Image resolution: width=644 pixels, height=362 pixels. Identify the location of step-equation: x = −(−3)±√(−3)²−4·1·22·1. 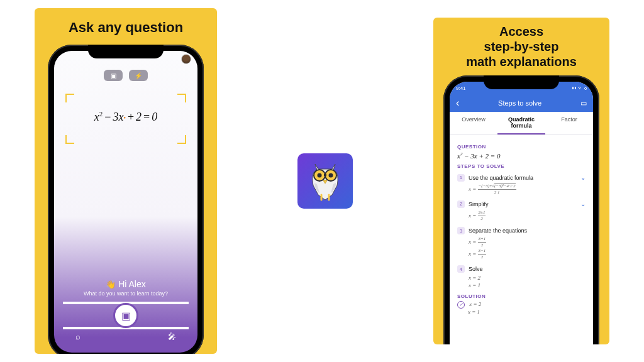
(527, 190).